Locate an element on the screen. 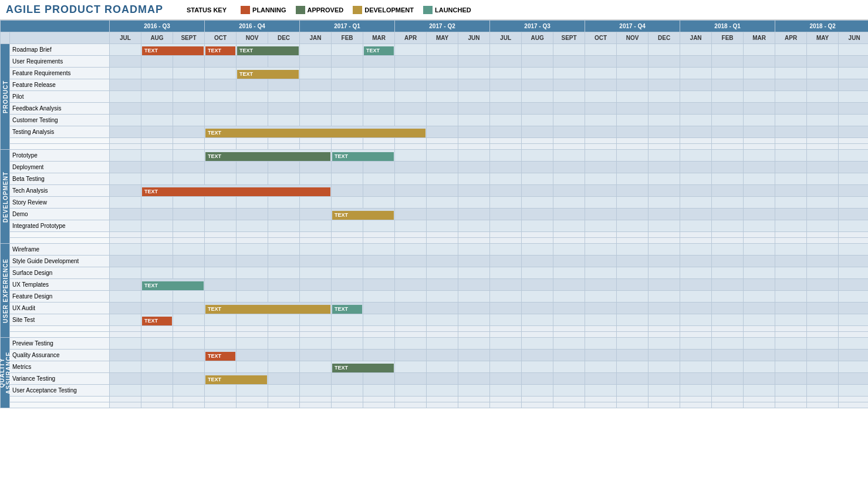  row-label: Roadmap Brief is located at coordinates (60, 50).